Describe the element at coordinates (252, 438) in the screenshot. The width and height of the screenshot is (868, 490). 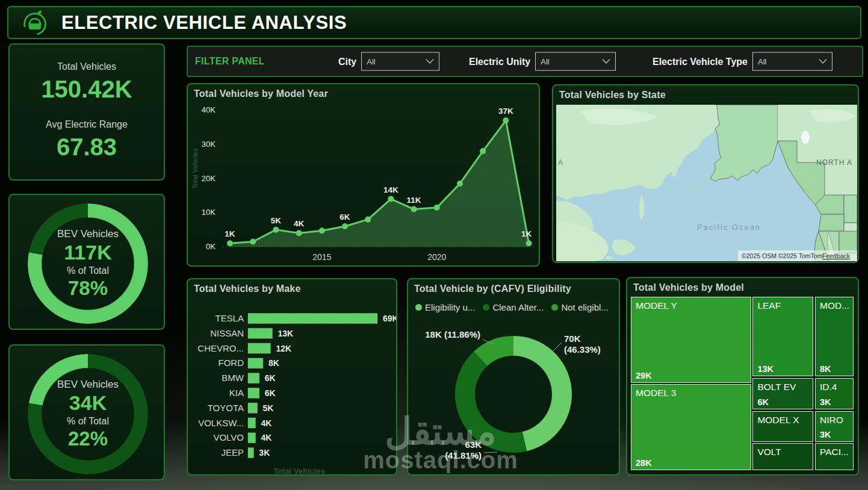
I see `bar-volvo` at that location.